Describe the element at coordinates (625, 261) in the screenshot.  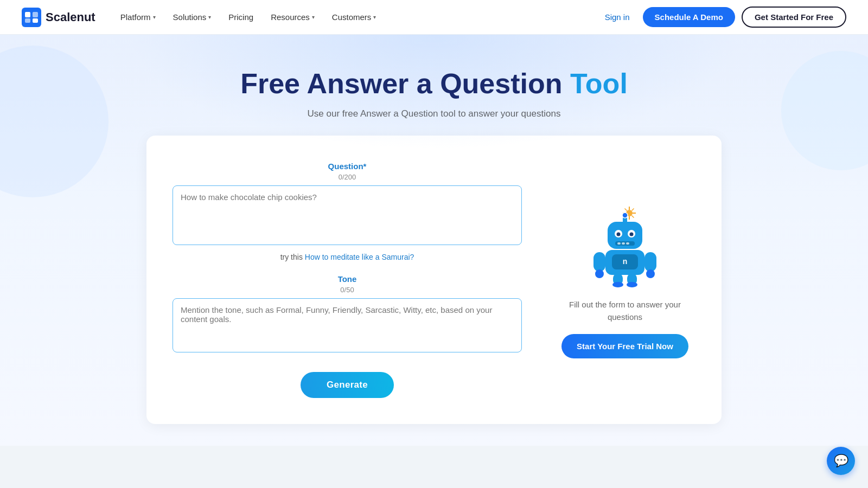
I see `svg-text: n` at that location.